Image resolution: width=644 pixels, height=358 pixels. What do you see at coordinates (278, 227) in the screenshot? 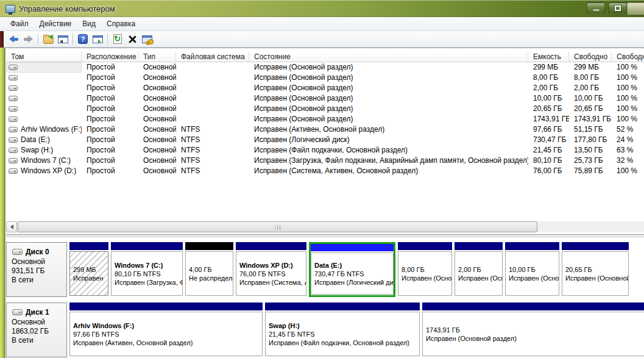
I see `scrollbar-thumb` at bounding box center [278, 227].